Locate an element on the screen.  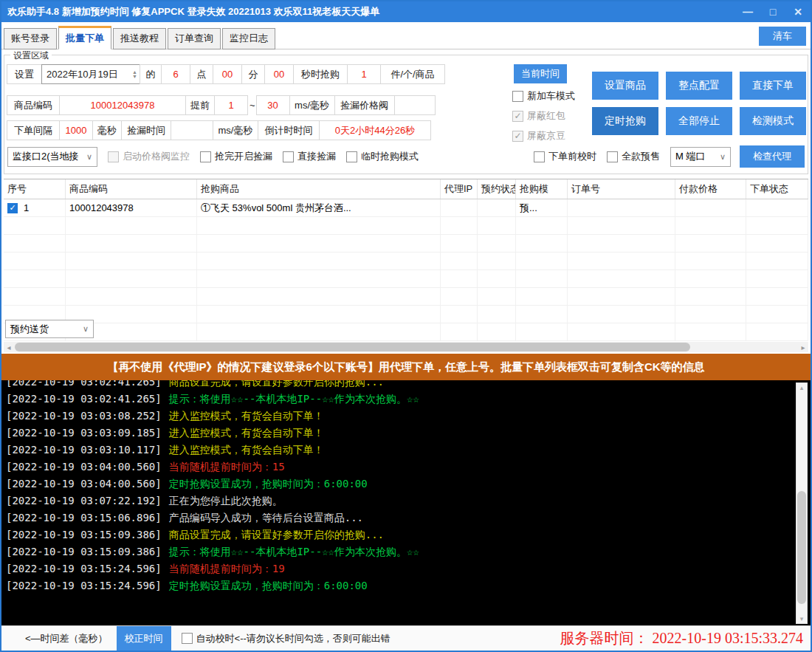
block-jdbean-checkbox-label: 屏蔽京豆 is located at coordinates (546, 136).